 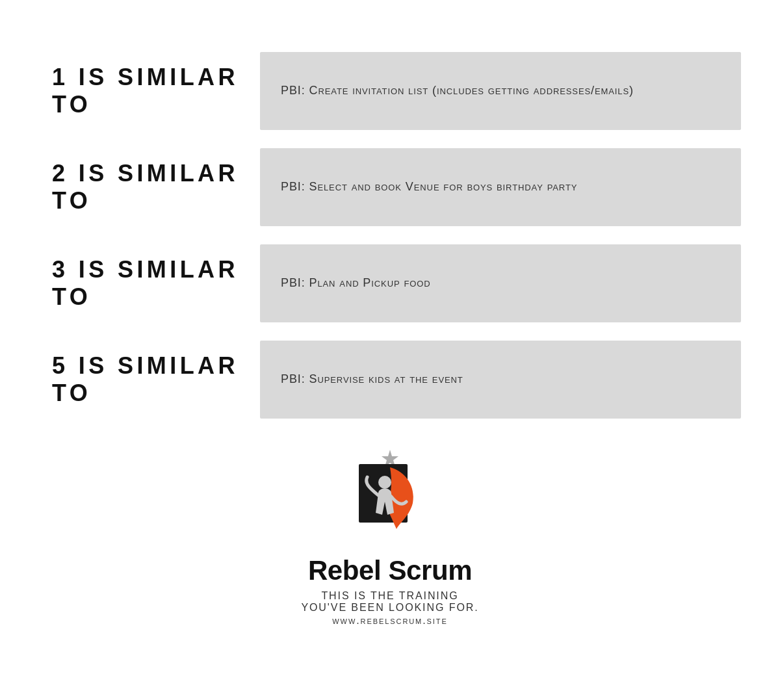 I want to click on tagline: This is the training you've been looking…, so click(x=390, y=602).